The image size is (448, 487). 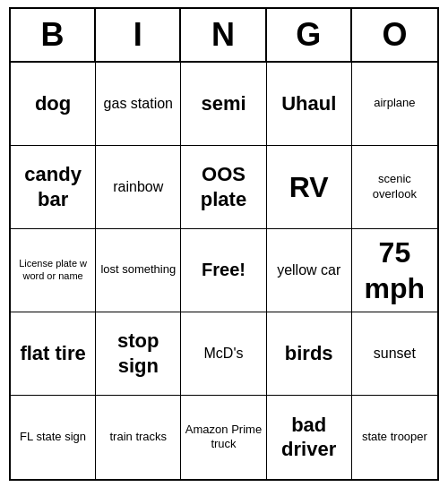 I want to click on header-letter: G, so click(x=310, y=35).